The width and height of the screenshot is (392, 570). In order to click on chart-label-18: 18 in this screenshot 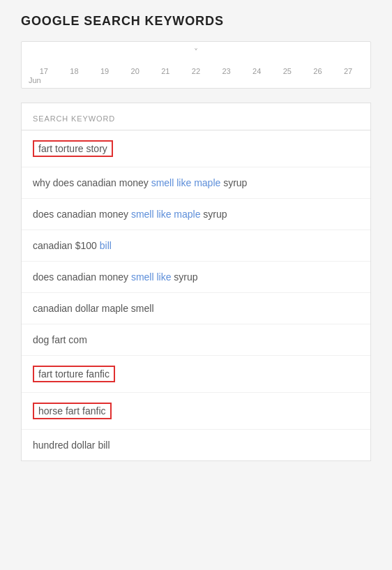, I will do `click(74, 71)`.